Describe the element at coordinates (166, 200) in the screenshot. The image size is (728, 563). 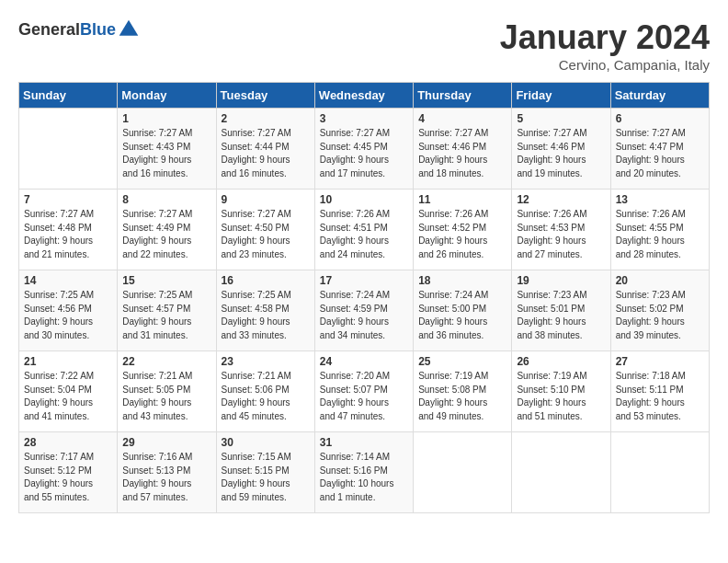
I see `day-number: 8` at that location.